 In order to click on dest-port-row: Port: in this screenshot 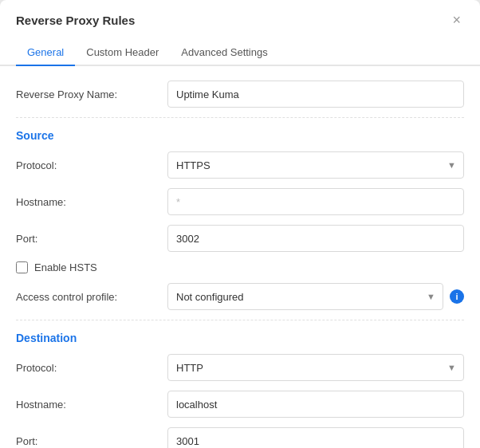, I will do `click(240, 438)`.